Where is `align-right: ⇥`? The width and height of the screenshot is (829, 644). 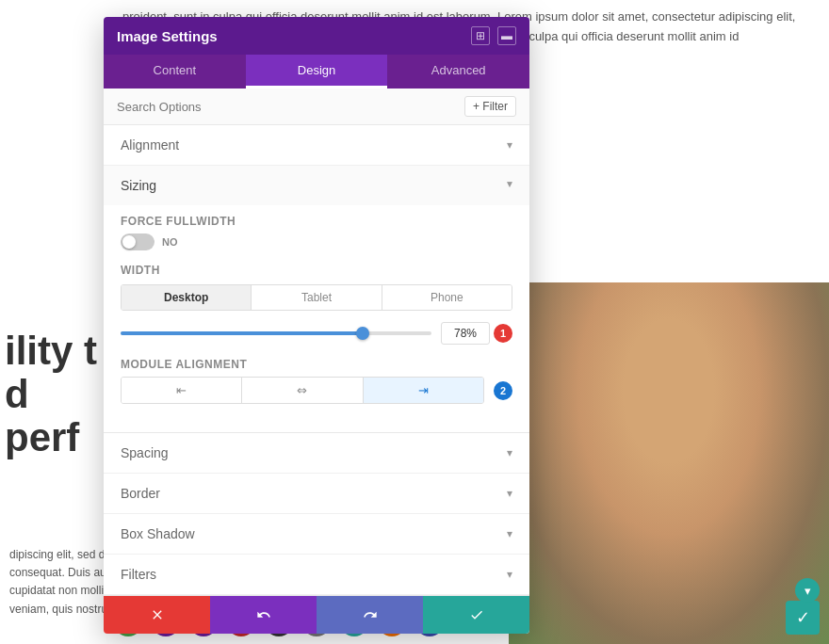 align-right: ⇥ is located at coordinates (424, 390).